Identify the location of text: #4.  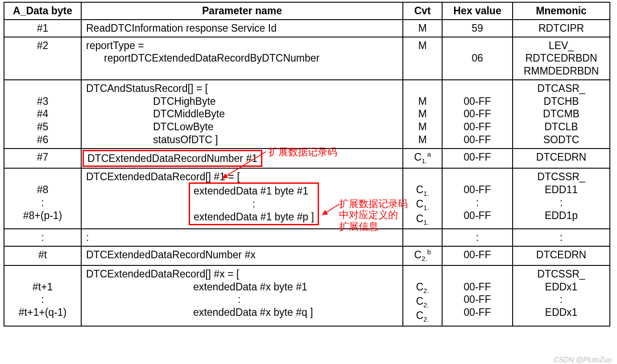
(43, 114).